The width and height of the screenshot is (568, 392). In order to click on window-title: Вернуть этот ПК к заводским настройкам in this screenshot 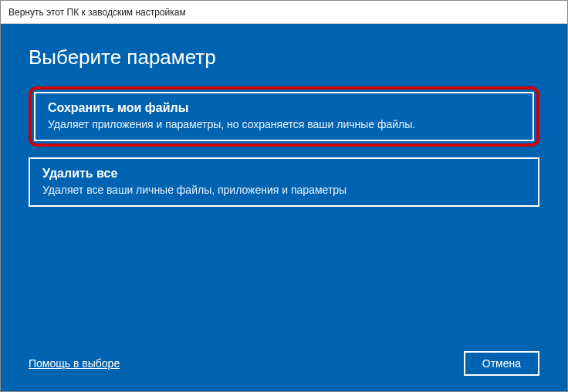, I will do `click(97, 12)`.